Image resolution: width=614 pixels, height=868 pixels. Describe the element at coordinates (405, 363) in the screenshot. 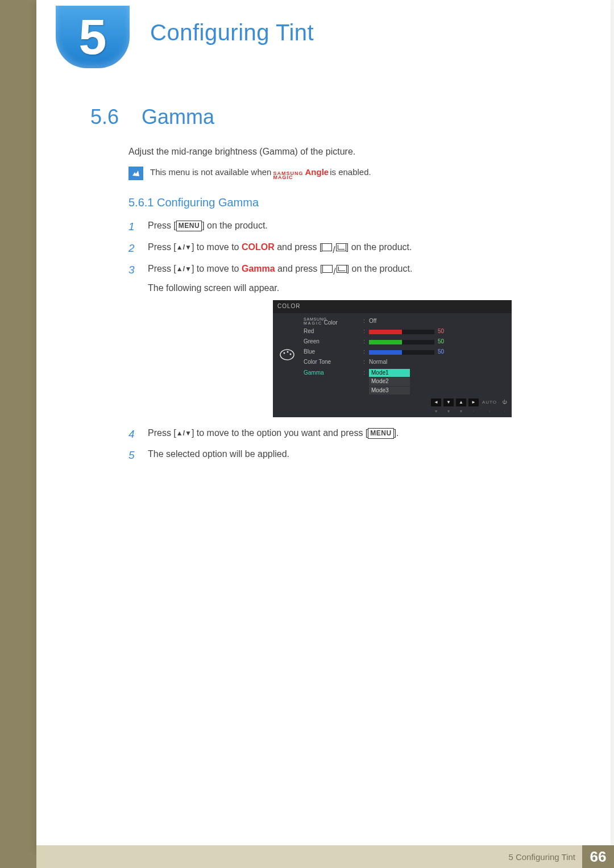

I see `osd-row-color-tone: Color Tone: Normal` at that location.